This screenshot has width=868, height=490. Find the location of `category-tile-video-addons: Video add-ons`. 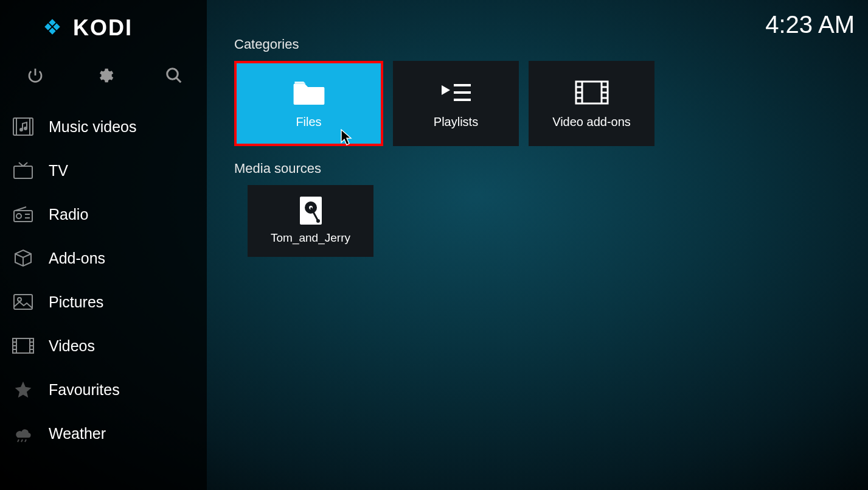

category-tile-video-addons: Video add-ons is located at coordinates (591, 103).